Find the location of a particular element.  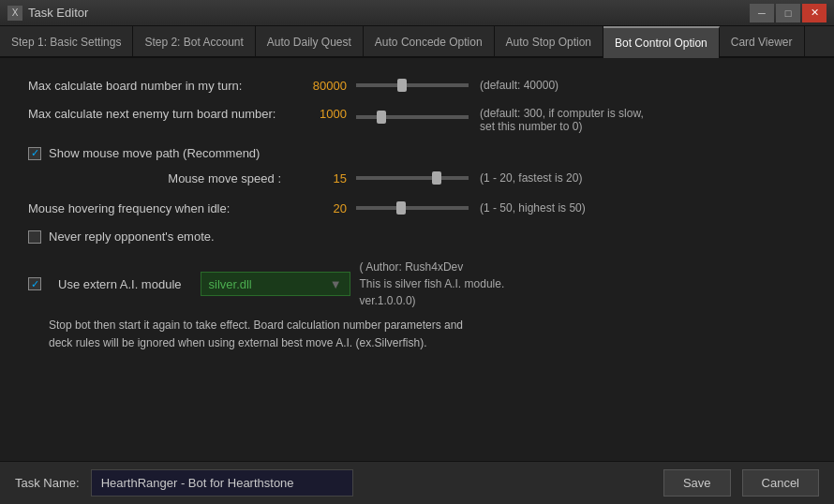

bottombar: Task Name: Save Cancel is located at coordinates (417, 482).